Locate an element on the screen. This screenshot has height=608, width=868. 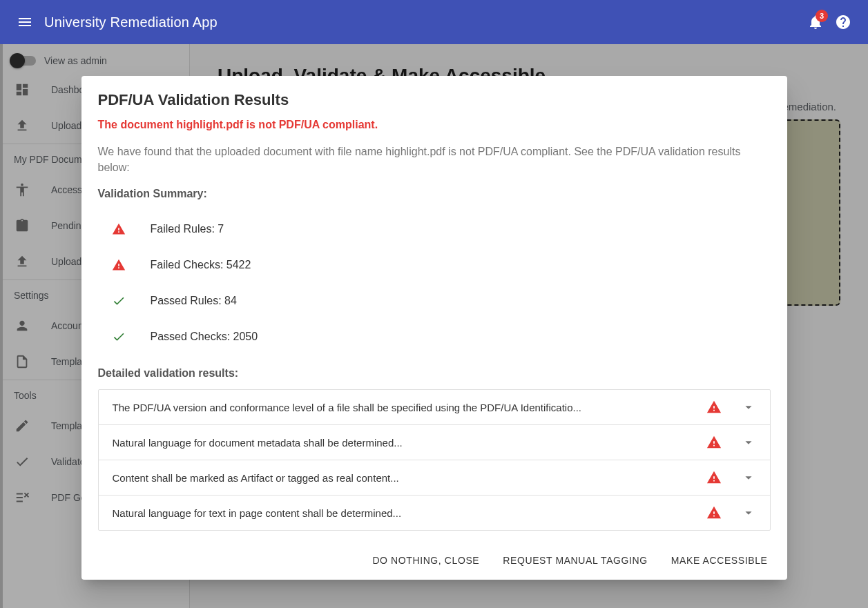
detailed-text: Natural language for document metadata s… is located at coordinates (409, 443).